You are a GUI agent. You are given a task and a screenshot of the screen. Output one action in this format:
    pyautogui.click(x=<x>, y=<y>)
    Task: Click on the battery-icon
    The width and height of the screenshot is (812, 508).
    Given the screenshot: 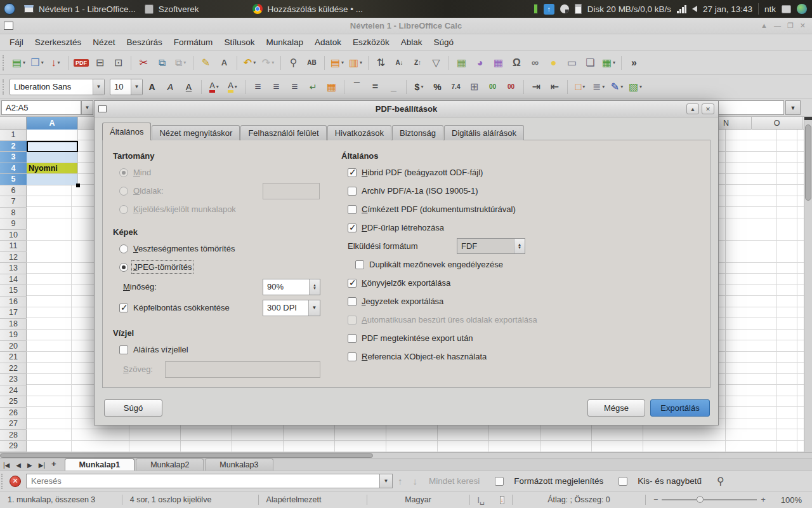 What is the action you would take?
    pyautogui.click(x=535, y=9)
    